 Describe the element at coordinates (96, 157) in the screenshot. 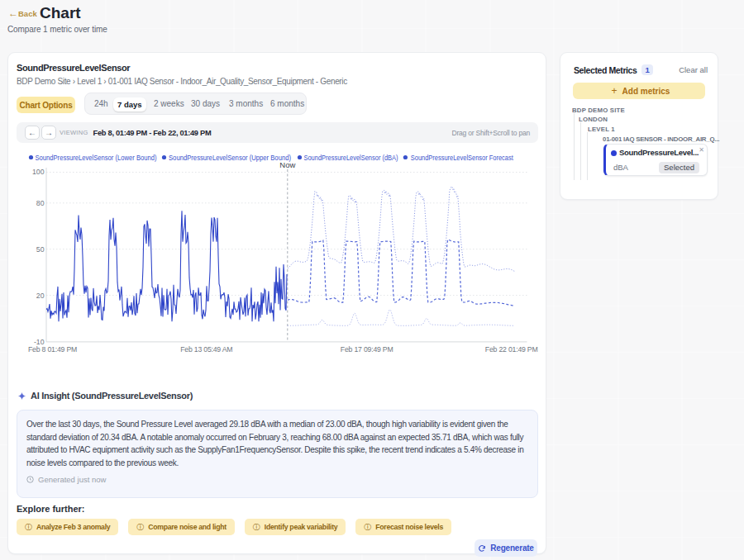

I see `svg-text:SoundPressureLevelSensor (Lowe: SoundPressureLevelSensor (Lower Bound)` at that location.